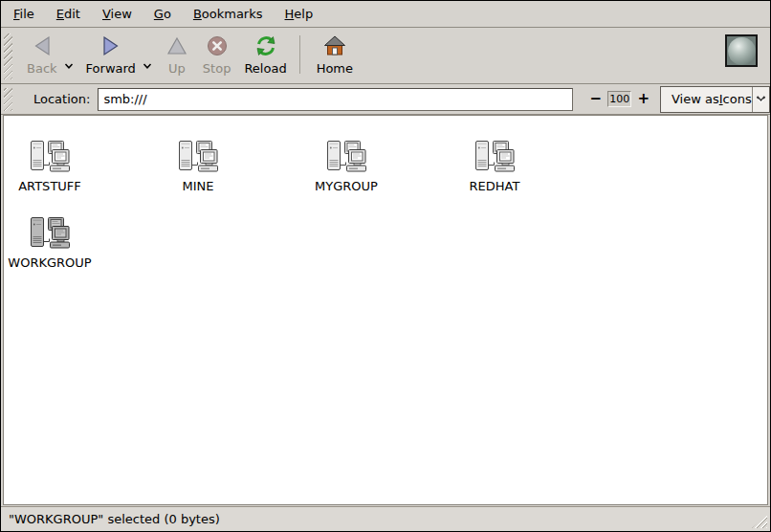  I want to click on resize-grip, so click(760, 521).